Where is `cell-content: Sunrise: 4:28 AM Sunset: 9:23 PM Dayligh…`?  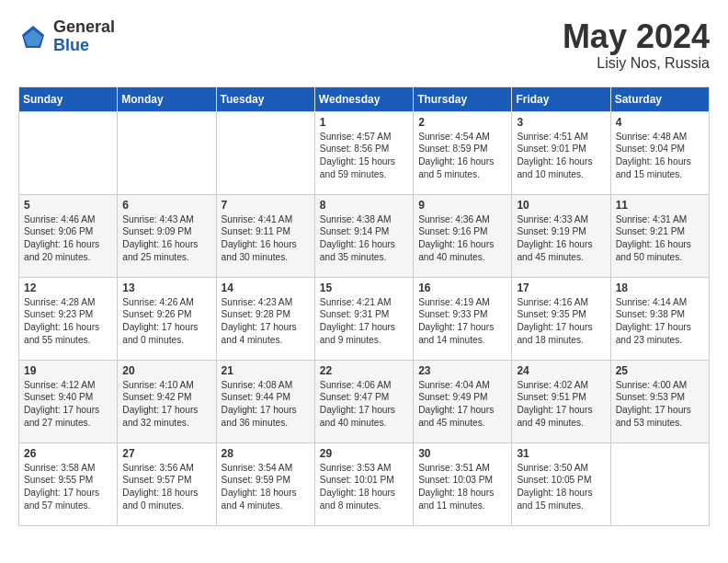 cell-content: Sunrise: 4:28 AM Sunset: 9:23 PM Dayligh… is located at coordinates (68, 322).